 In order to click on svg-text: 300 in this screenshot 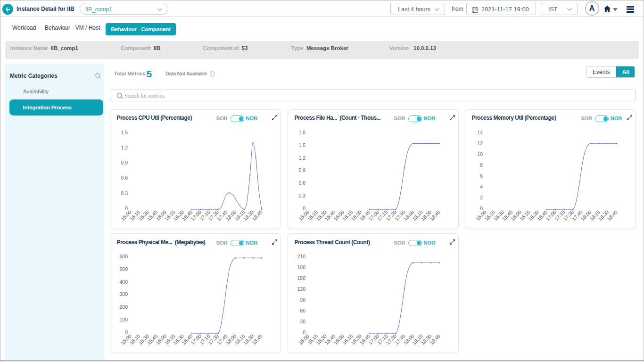, I will do `click(124, 294)`.